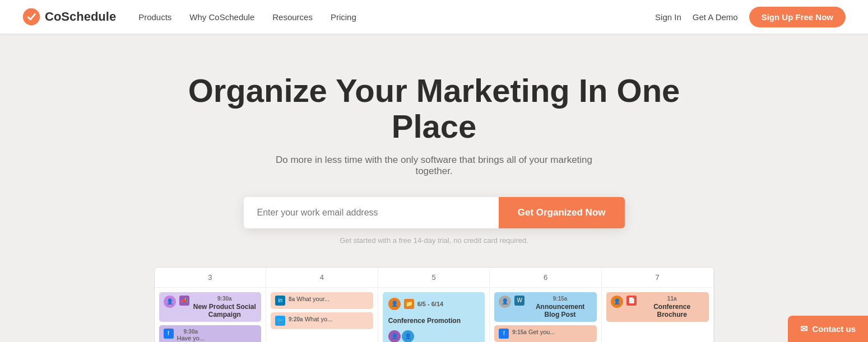 The width and height of the screenshot is (868, 342). What do you see at coordinates (546, 334) in the screenshot?
I see `cal-card-facebook-2: f 9:15a Get you...` at bounding box center [546, 334].